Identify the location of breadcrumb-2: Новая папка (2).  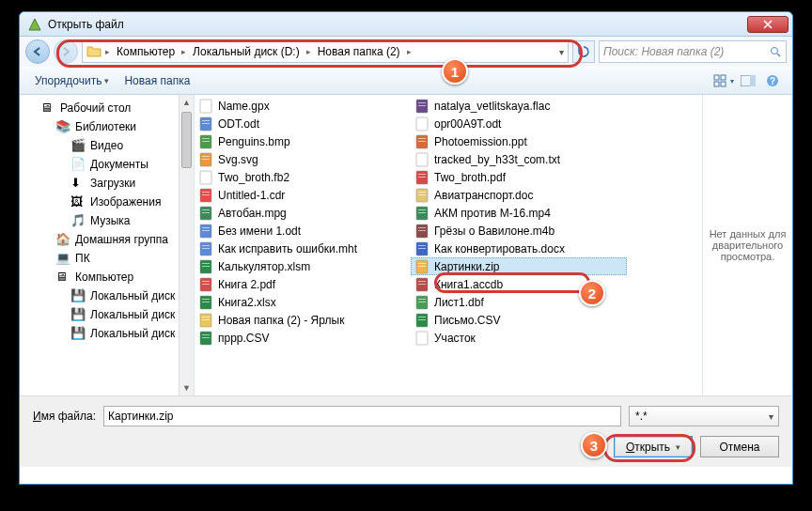
(359, 52).